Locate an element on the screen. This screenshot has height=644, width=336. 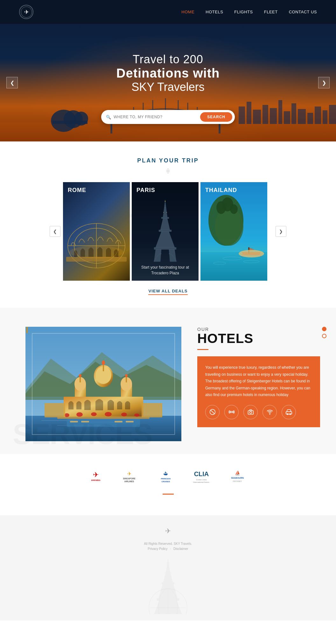
header: ✈ HOME HOTELS FLIGHTS FLEET CONTACT US is located at coordinates (168, 12).